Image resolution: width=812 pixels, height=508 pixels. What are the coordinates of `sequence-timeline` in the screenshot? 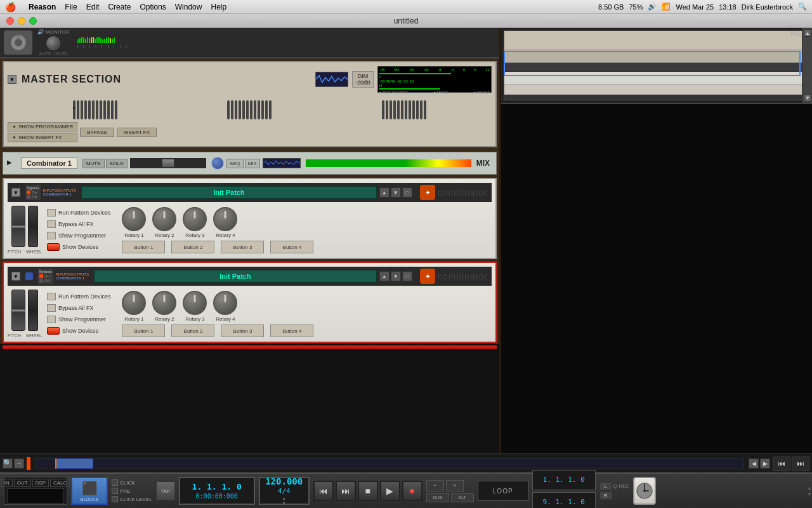 It's located at (390, 464).